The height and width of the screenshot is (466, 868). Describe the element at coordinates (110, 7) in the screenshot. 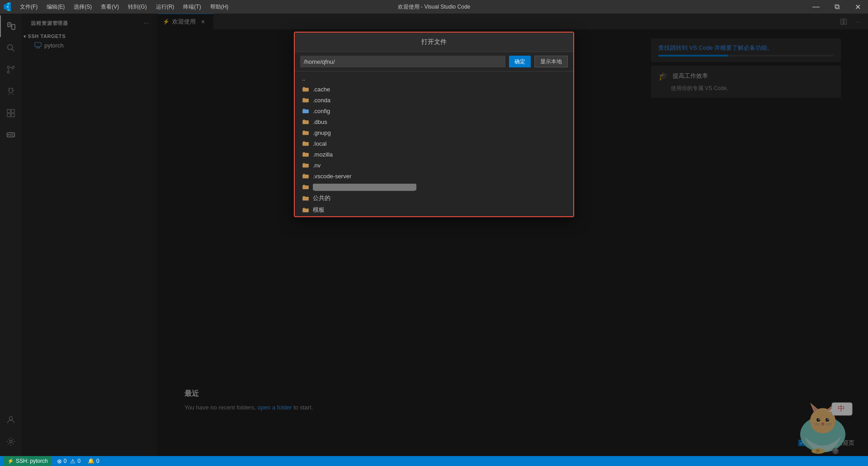

I see `menu-view: 查看(V)` at that location.